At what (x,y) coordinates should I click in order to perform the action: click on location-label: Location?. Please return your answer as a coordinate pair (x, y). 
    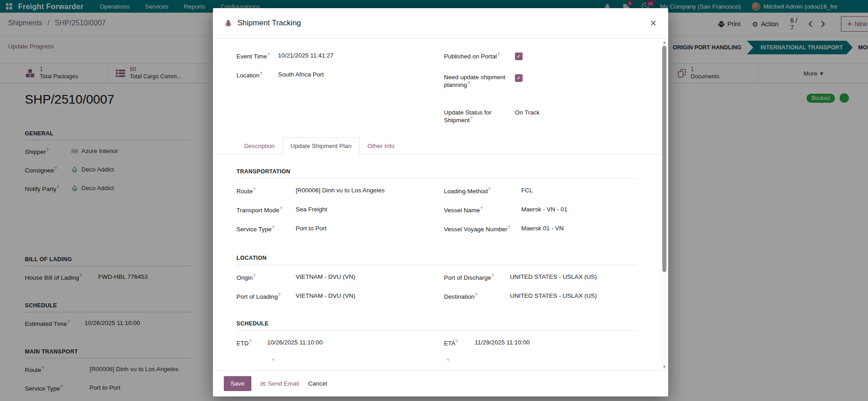
    Looking at the image, I should click on (257, 75).